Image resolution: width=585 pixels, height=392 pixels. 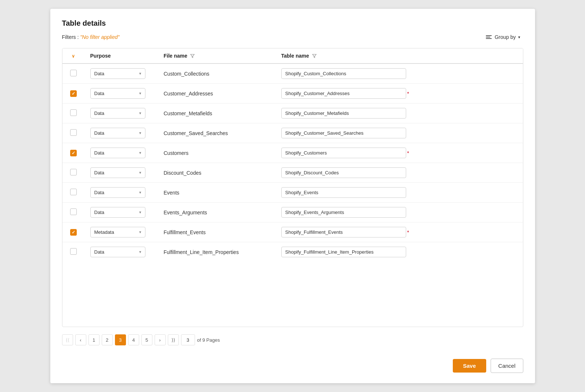 What do you see at coordinates (73, 193) in the screenshot?
I see `row-6-checkbox-cell` at bounding box center [73, 193].